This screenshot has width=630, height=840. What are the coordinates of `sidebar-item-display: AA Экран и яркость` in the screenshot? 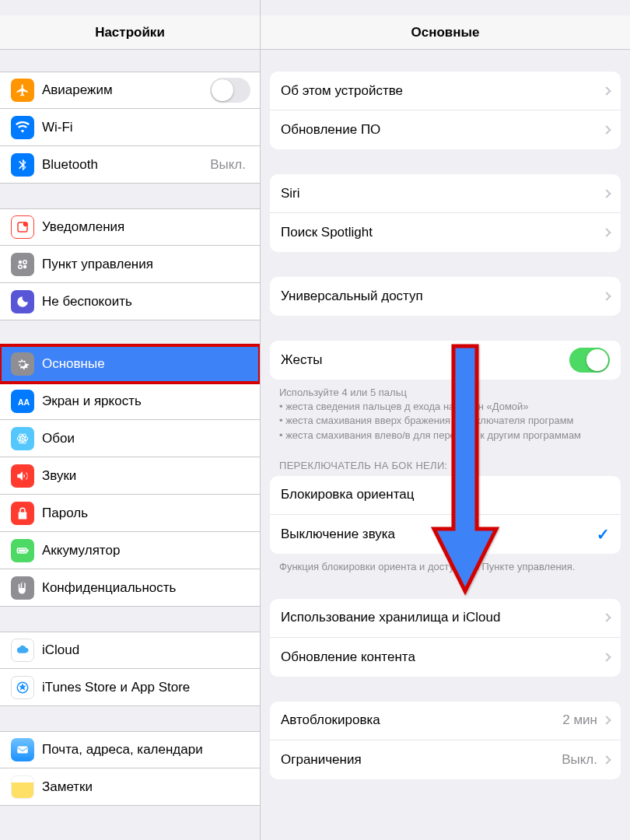 It's located at (130, 401).